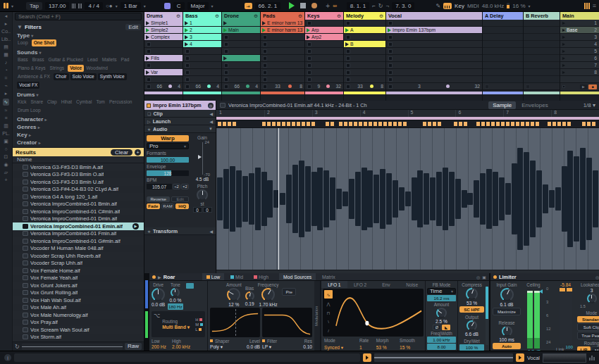  Describe the element at coordinates (61, 77) in the screenshot. I see `filter-chip: Choir` at that location.